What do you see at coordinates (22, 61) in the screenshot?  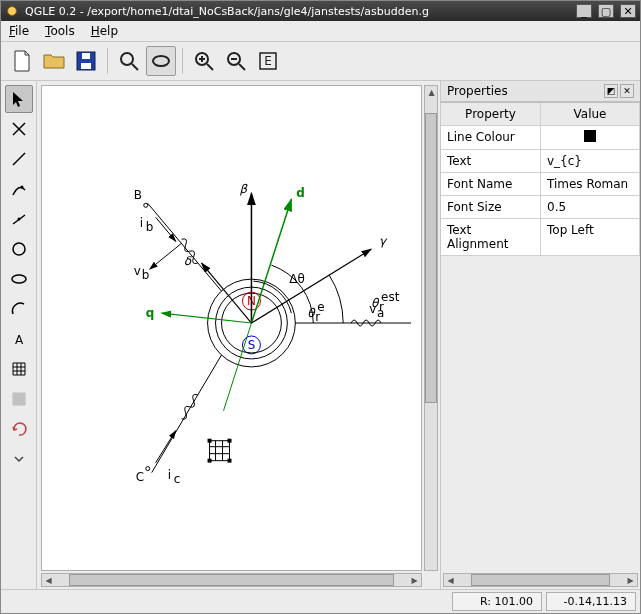 I see `new-file-button` at bounding box center [22, 61].